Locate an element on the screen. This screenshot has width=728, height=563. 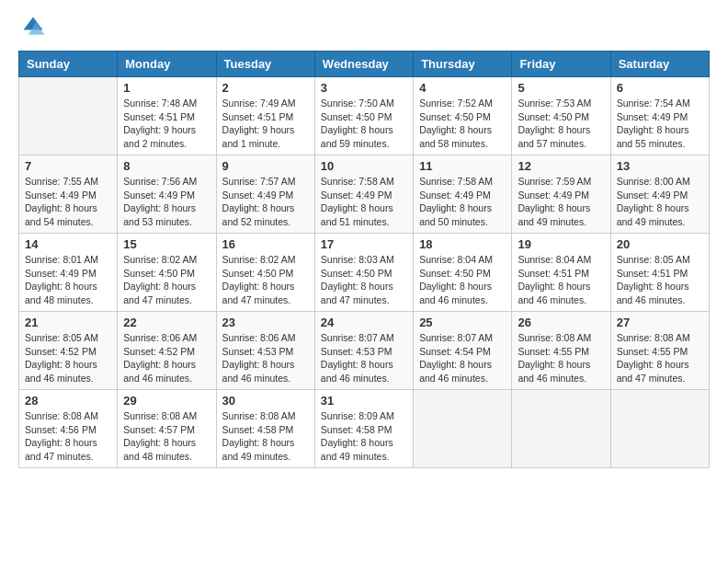
col-header-sunday: Sunday is located at coordinates (68, 64).